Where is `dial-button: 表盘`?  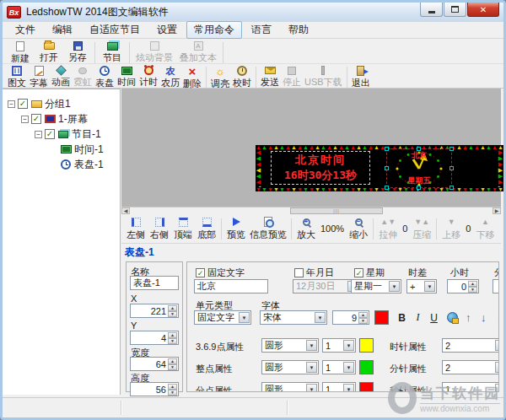
dial-button: 表盘 is located at coordinates (105, 78).